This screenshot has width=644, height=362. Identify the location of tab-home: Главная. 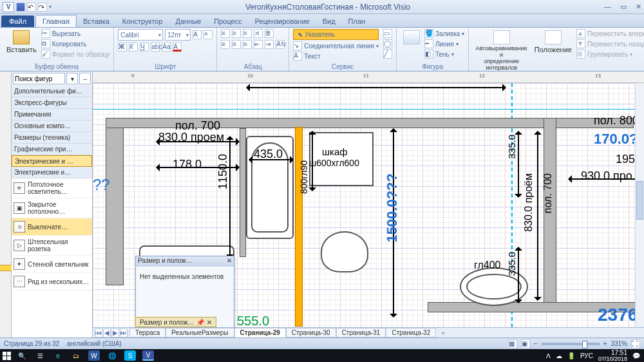
(56, 21).